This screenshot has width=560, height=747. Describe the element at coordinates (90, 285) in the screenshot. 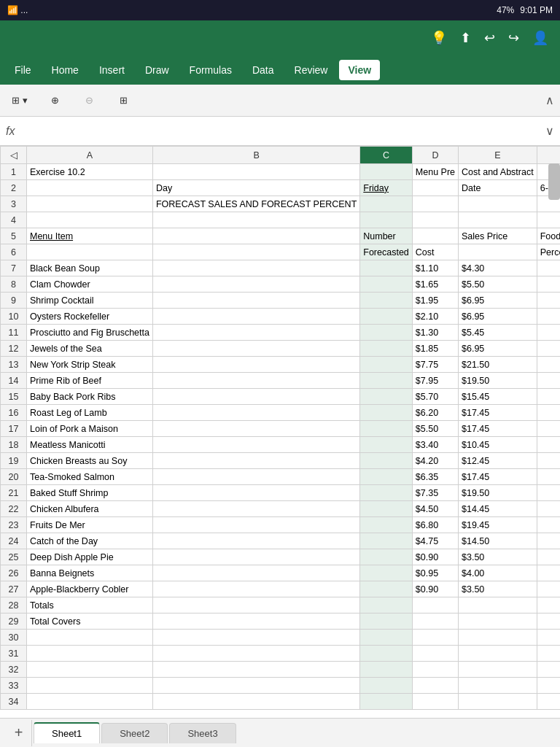

I see `cell-8-a: Clam Chowder` at that location.